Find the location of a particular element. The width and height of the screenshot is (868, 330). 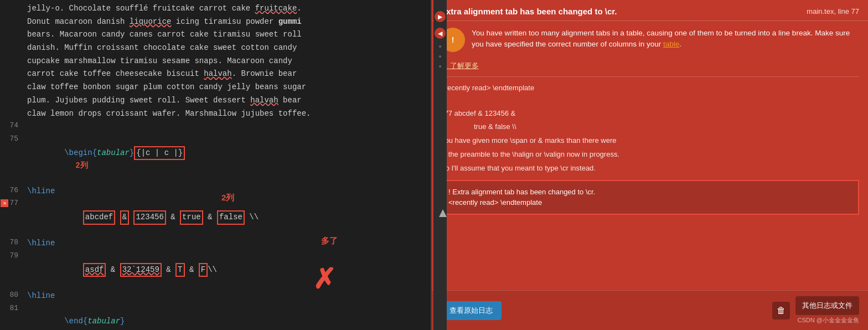

code-prose-line: carrot cake toffee cheesecake biscuit ha… is located at coordinates (215, 74).